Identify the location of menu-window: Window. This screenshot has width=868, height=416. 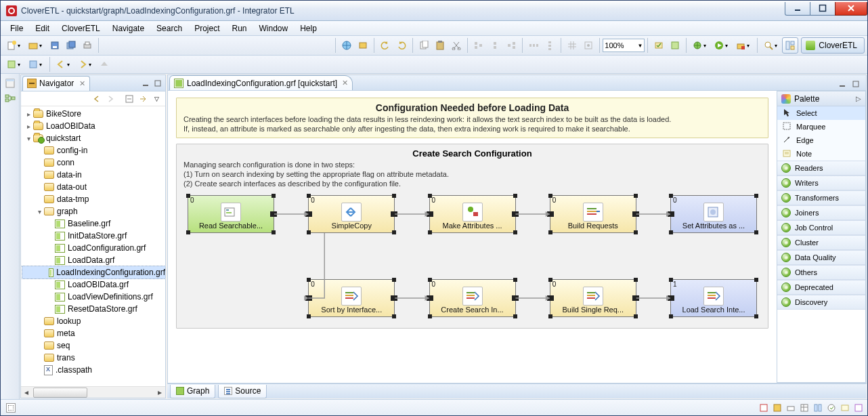
(274, 28).